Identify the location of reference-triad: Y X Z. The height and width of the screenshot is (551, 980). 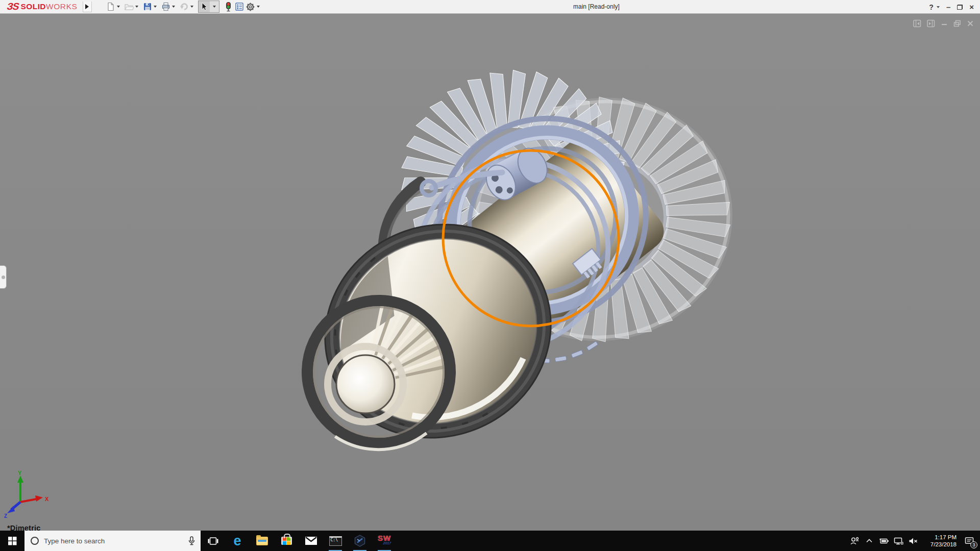
(31, 494).